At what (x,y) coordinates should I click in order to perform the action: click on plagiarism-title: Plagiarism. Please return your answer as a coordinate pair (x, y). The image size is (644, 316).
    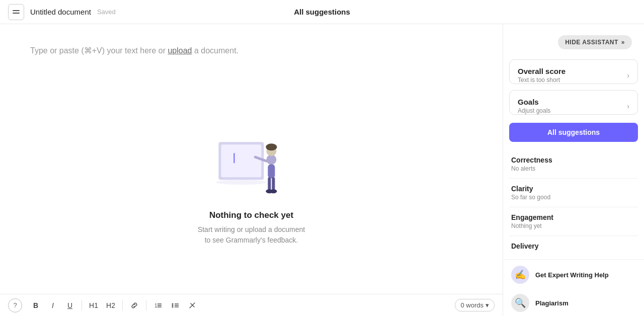
    Looking at the image, I should click on (552, 303).